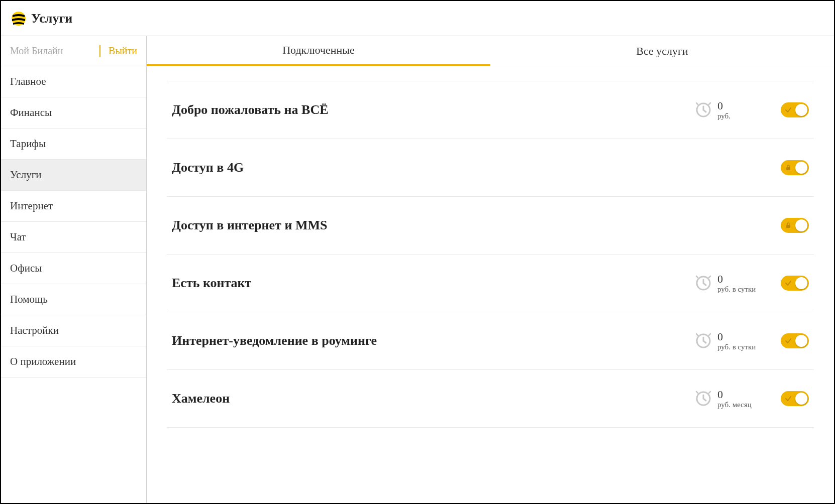 The image size is (835, 504). I want to click on service-title: Есть контакт, so click(434, 283).